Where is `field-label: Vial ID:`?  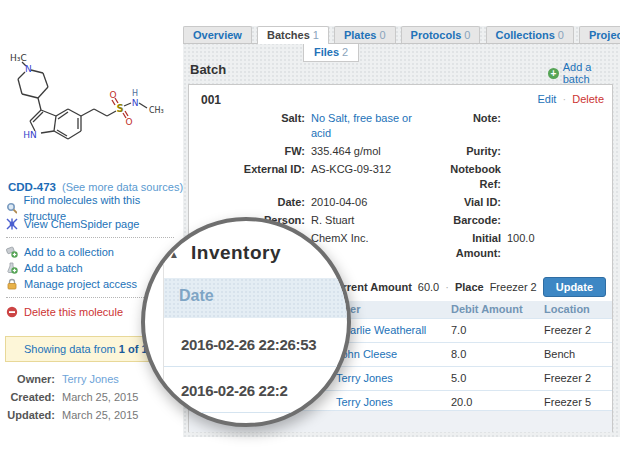
field-label: Vial ID: is located at coordinates (468, 202).